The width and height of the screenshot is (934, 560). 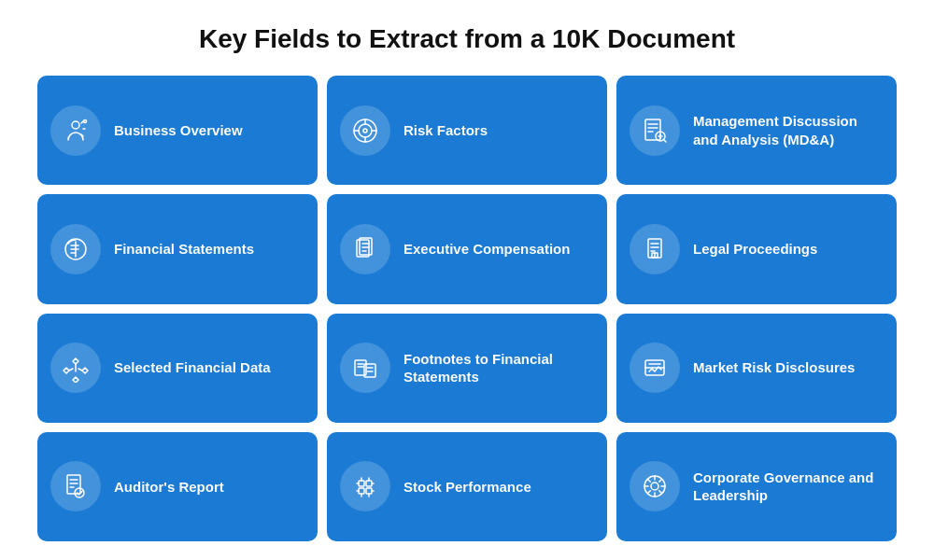 I want to click on footnotes-label: Footnotes to Financial Statements, so click(x=499, y=368).